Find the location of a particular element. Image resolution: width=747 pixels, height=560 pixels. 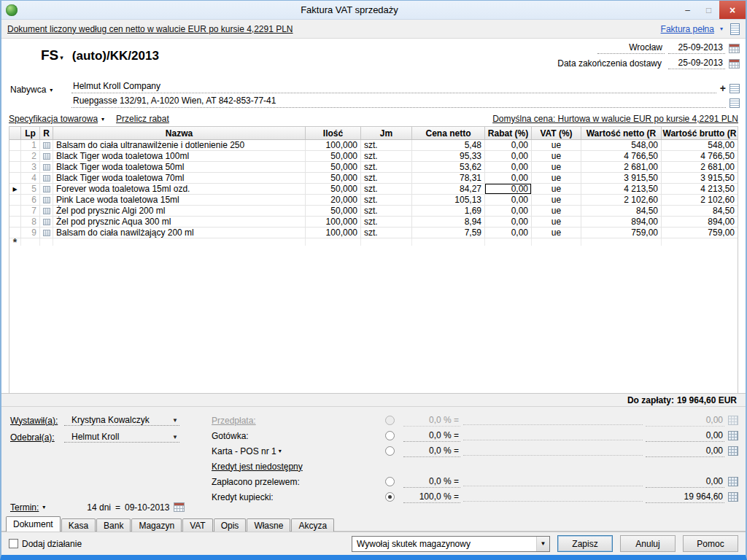

cell-net: 759,00 is located at coordinates (622, 233).